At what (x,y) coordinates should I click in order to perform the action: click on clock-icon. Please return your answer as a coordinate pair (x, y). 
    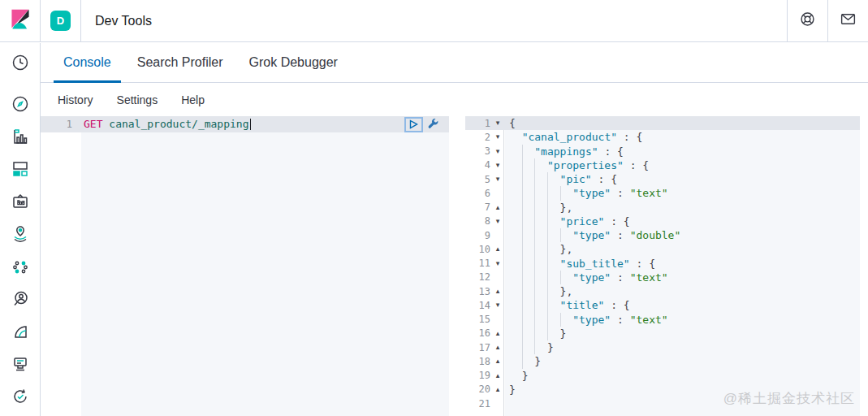
    Looking at the image, I should click on (20, 63).